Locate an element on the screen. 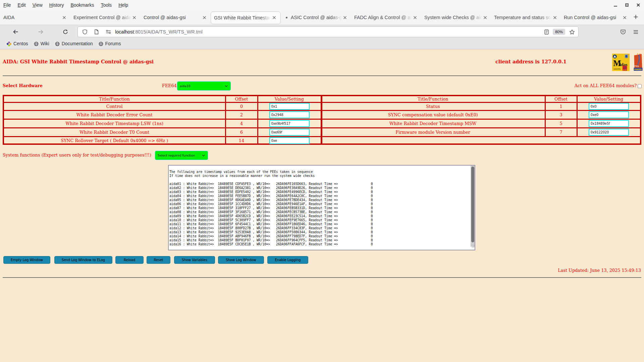 This screenshot has height=362, width=644. svg-text: powered by is located at coordinates (617, 69).